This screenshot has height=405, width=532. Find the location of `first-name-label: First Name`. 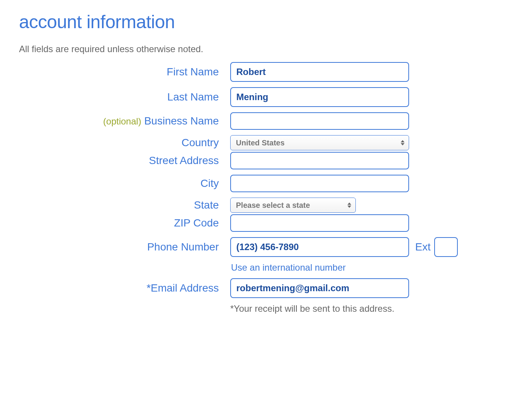

first-name-label: First Name is located at coordinates (125, 72).